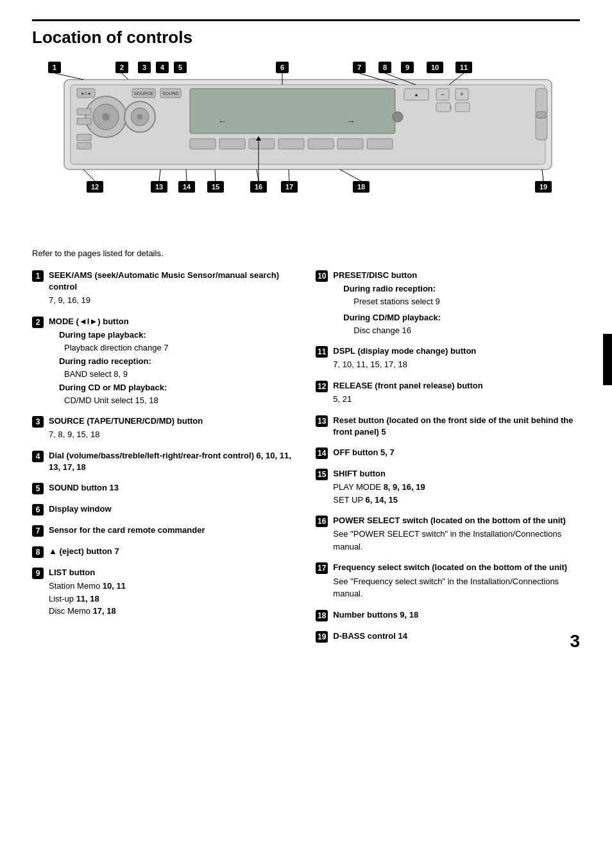 This screenshot has height=868, width=612. Describe the element at coordinates (173, 367) in the screenshot. I see `item-sub: During radio reception: BAND select 8, 9` at that location.